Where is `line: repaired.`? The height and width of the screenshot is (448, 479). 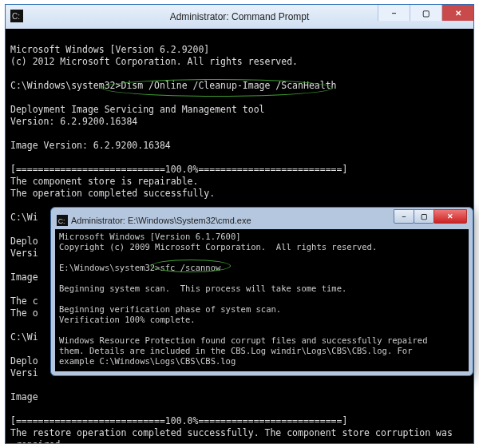 line: repaired. is located at coordinates (38, 441).